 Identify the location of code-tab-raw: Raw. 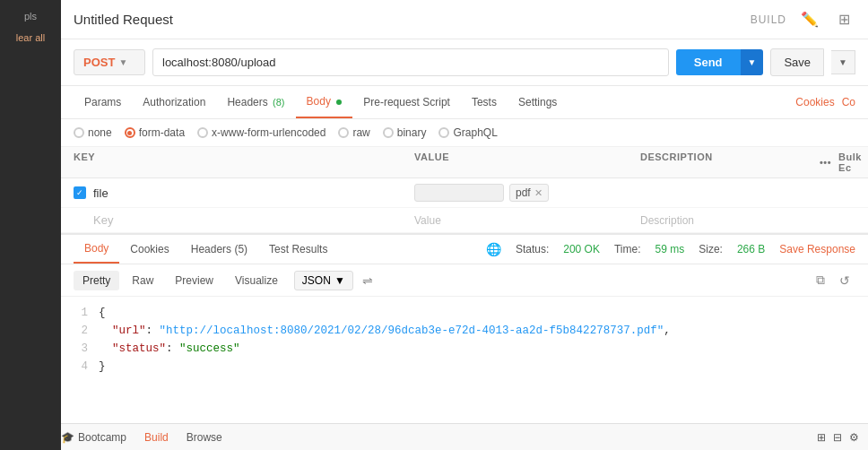
(143, 281).